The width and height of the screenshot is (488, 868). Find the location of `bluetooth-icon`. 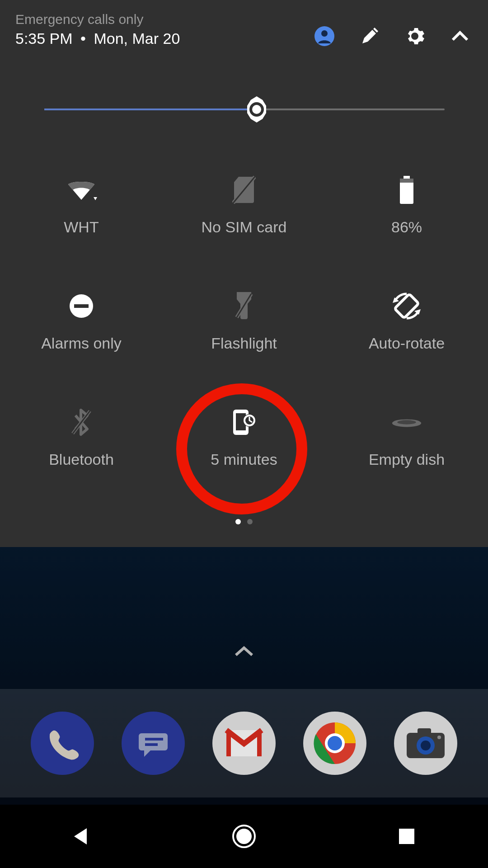

bluetooth-icon is located at coordinates (81, 422).